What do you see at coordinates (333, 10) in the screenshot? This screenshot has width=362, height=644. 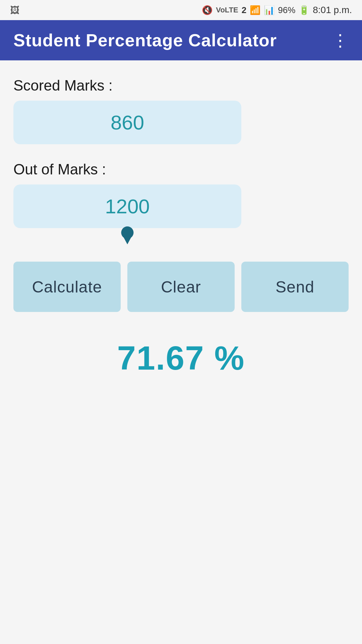 I see `status-time: 8:01 p.m.` at bounding box center [333, 10].